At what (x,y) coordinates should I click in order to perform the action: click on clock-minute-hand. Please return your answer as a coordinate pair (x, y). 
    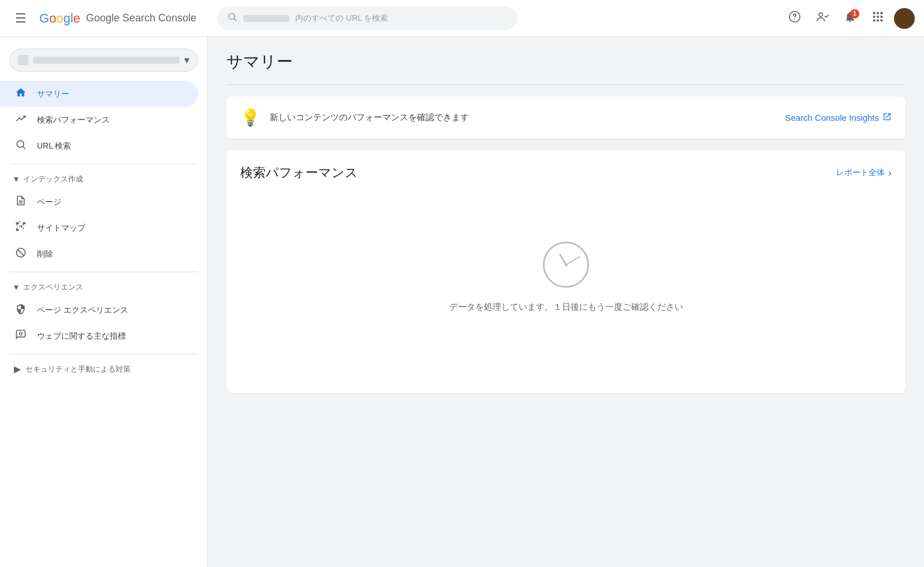
    Looking at the image, I should click on (573, 261).